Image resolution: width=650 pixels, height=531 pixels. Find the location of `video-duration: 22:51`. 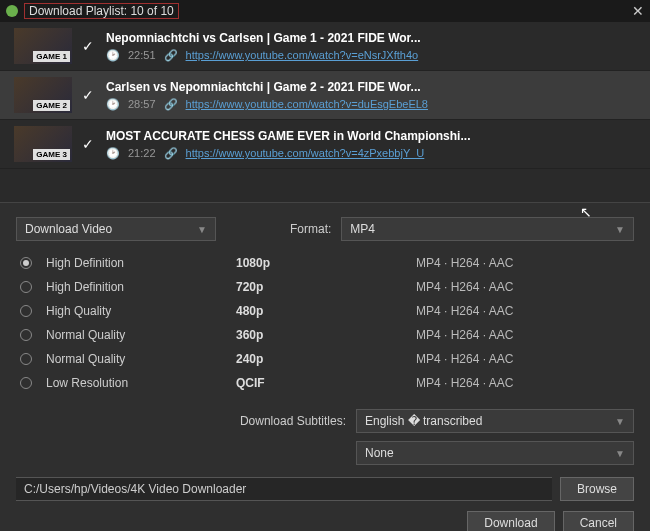

video-duration: 22:51 is located at coordinates (142, 55).